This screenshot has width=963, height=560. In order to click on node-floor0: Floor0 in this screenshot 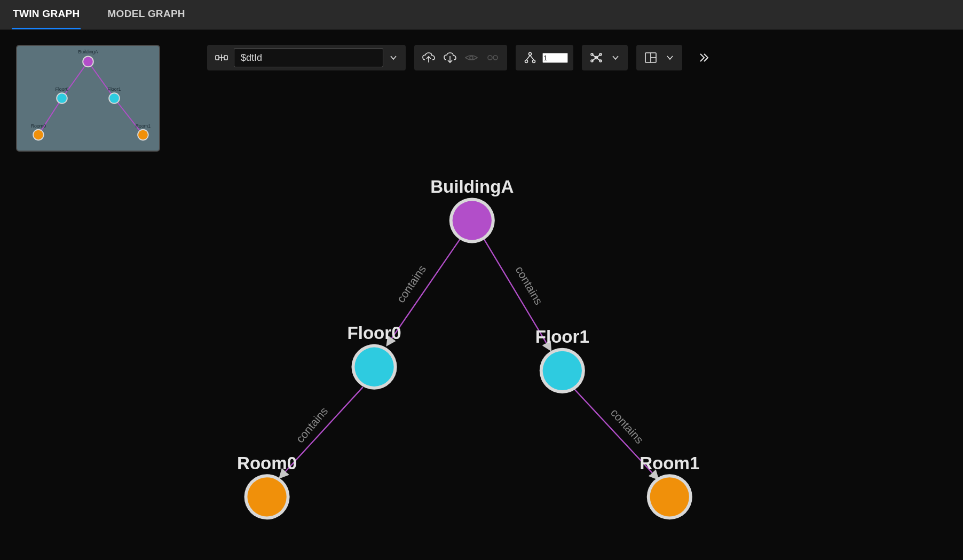, I will do `click(374, 357)`.